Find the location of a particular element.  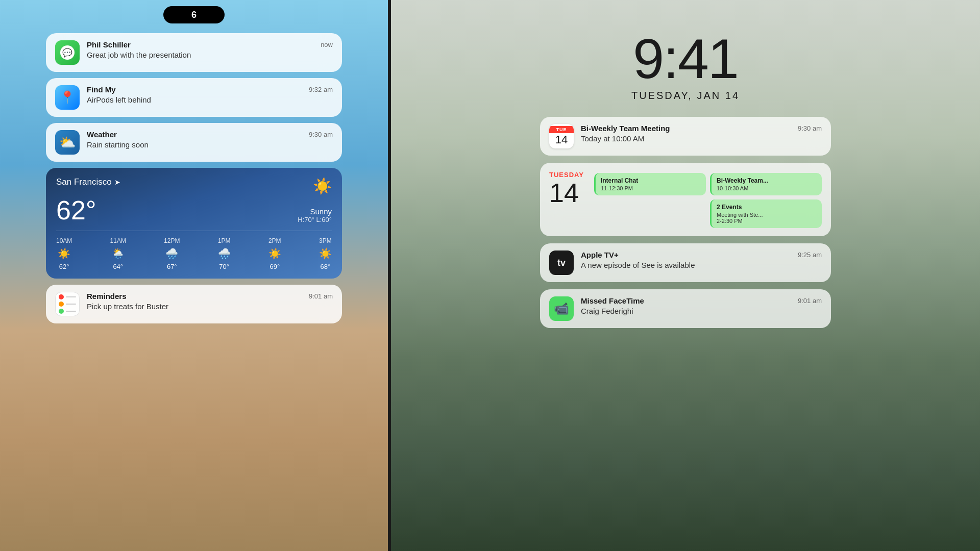

weather-widget: San Francisco ➤ ☀️ 62° Sunny H:70° L:60°… is located at coordinates (194, 223).